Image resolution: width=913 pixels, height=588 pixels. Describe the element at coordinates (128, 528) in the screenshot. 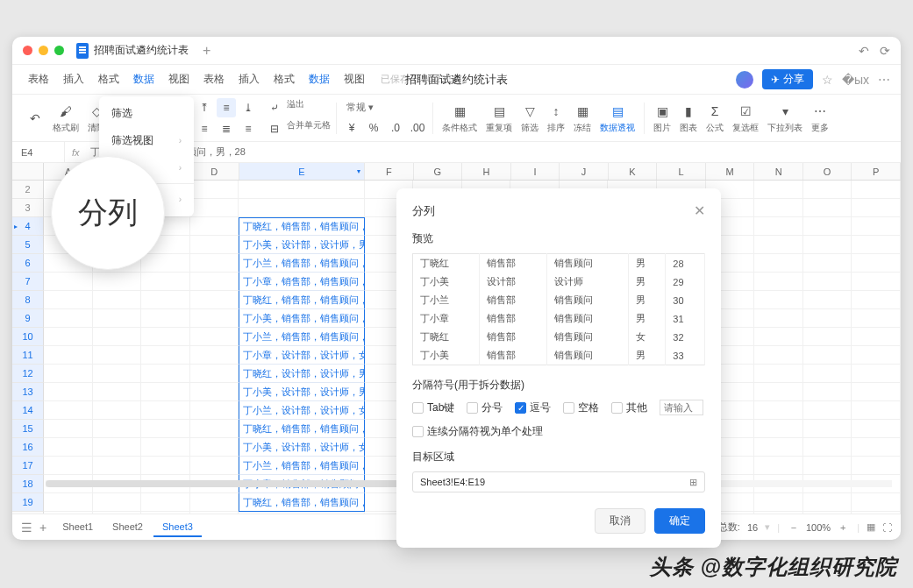

I see `sheet-tab: Sheet2` at that location.